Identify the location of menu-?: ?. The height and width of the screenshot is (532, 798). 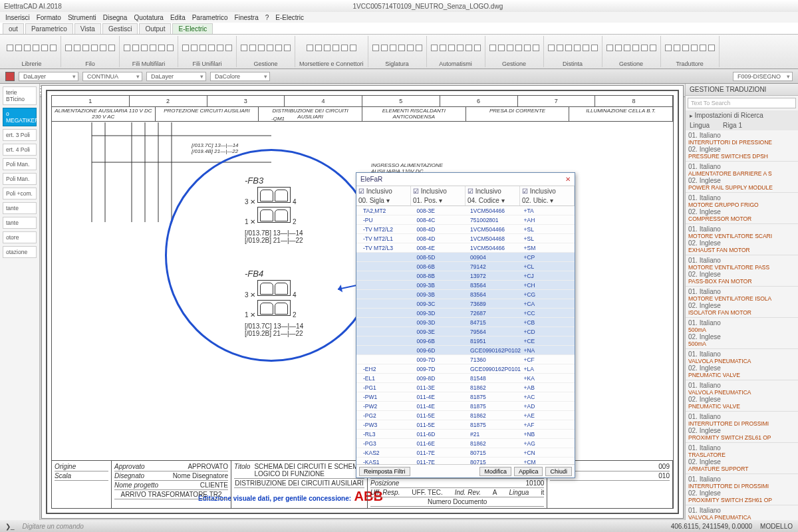
(267, 17).